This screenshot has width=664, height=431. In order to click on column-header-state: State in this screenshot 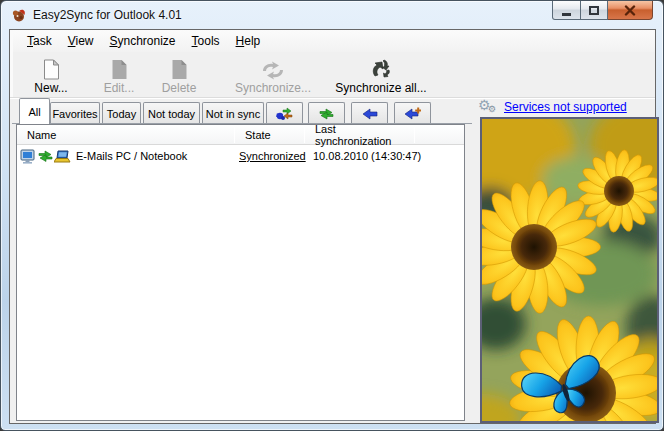, I will do `click(270, 135)`.